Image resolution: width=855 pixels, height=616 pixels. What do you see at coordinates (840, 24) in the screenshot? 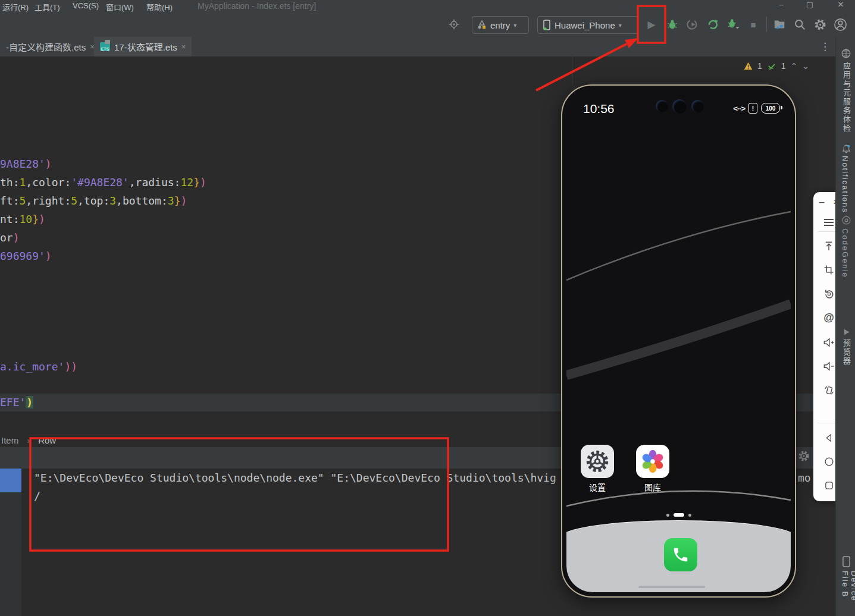
I see `account-icon` at bounding box center [840, 24].